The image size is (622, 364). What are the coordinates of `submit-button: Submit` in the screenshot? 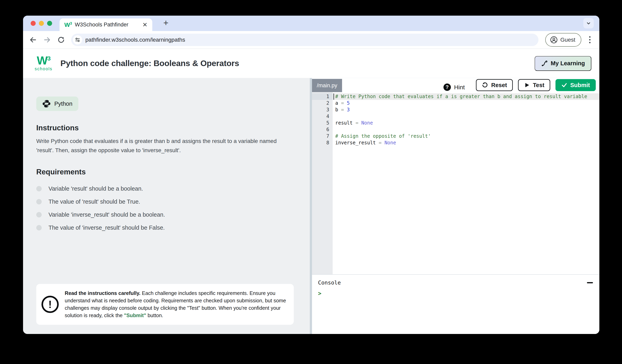 It's located at (576, 85).